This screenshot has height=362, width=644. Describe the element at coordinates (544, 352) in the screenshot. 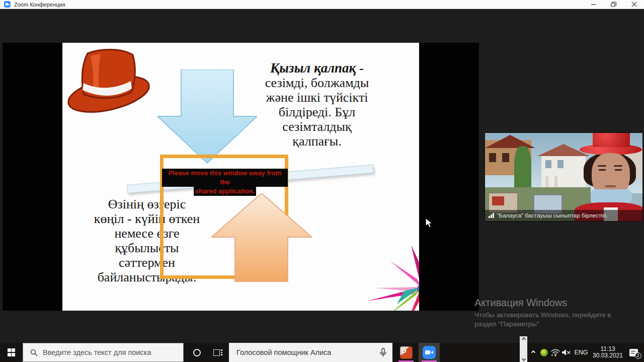

I see `antivirus-tray-icon` at that location.